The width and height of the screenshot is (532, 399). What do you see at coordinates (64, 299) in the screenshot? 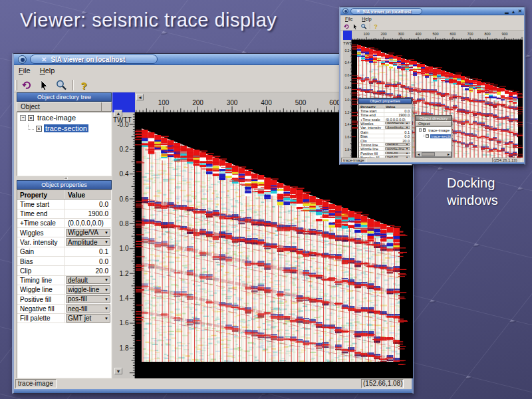
I see `prop-row-positive-fill: Positive fillpos-fill▼` at bounding box center [64, 299].